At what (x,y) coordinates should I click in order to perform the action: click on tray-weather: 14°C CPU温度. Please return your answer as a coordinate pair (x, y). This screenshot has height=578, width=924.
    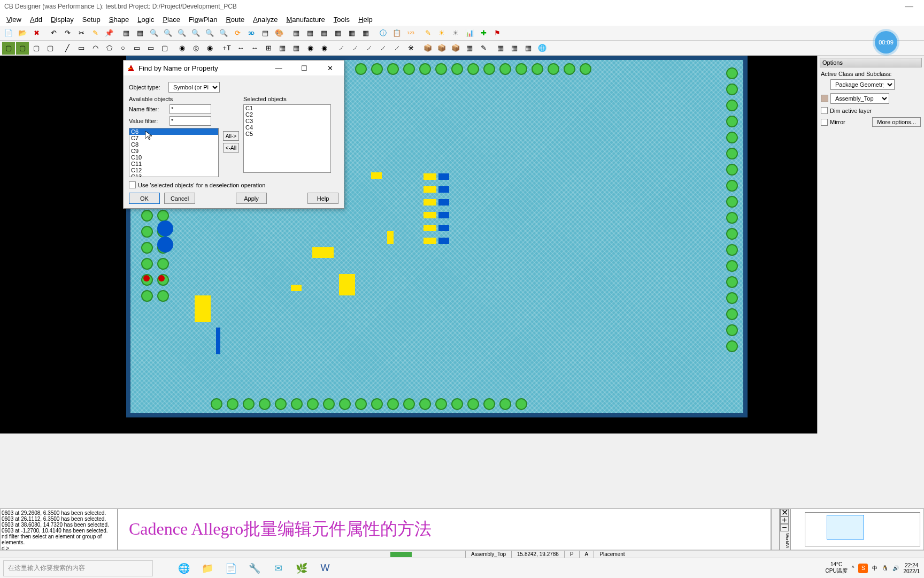
    Looking at the image, I should click on (836, 568).